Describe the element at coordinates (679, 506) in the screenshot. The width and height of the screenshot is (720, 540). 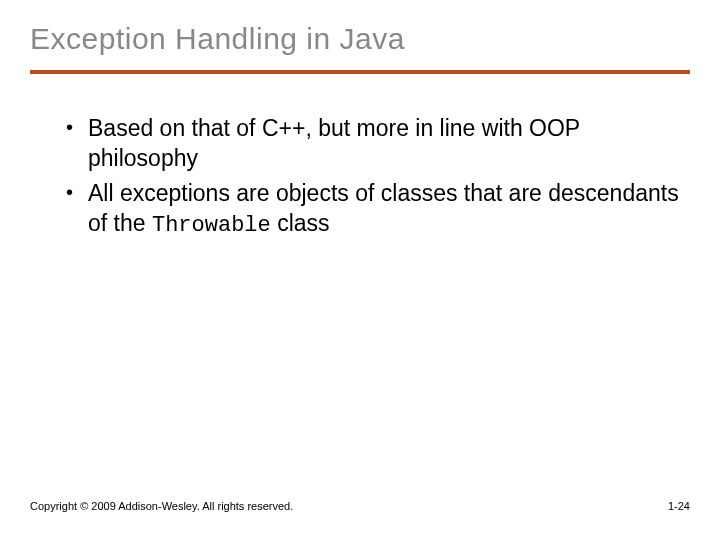
I see `page-number: 1-24` at that location.